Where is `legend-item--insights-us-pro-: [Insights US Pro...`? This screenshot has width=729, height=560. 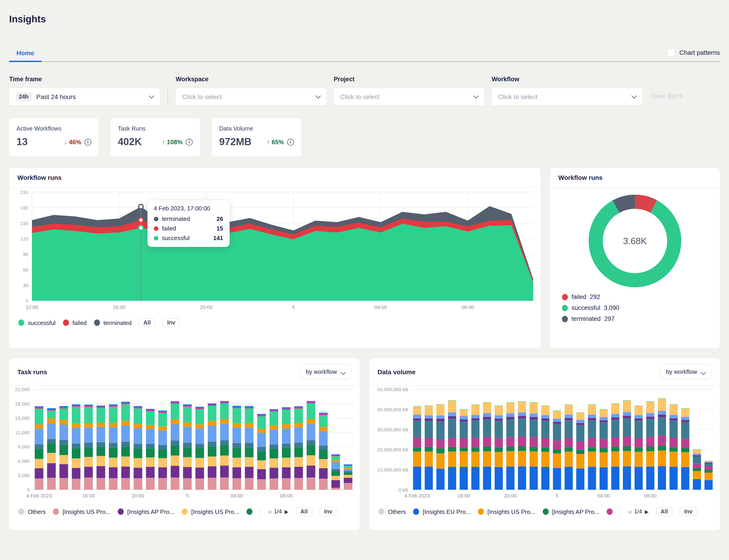
legend-item--insights-us-pro-: [Insights US Pro... is located at coordinates (82, 512).